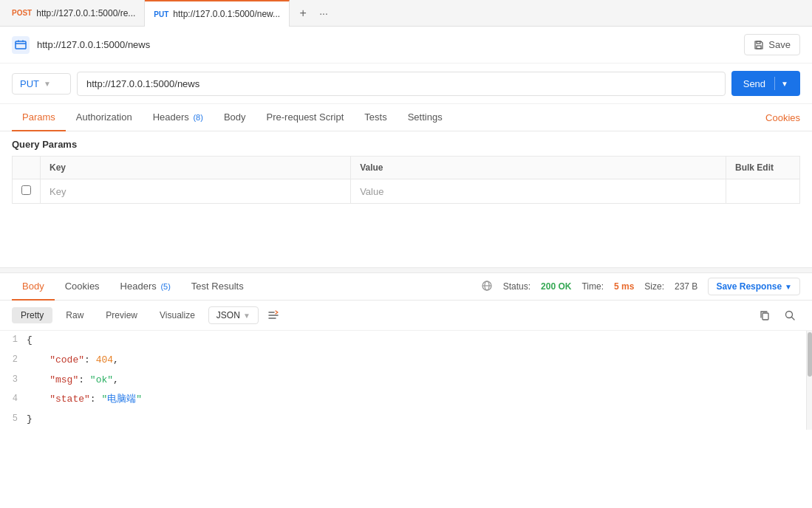  I want to click on save-response-button: Save Response ▼, so click(754, 286).